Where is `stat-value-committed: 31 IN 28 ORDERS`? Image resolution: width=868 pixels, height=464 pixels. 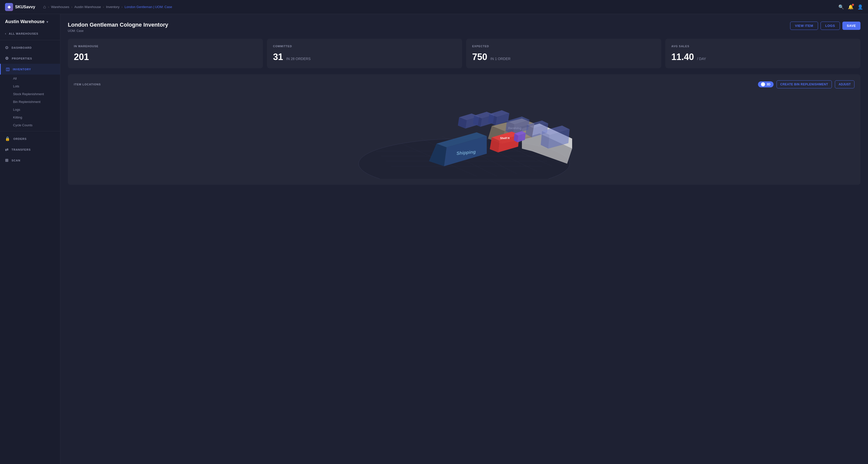
stat-value-committed: 31 IN 28 ORDERS is located at coordinates (365, 57).